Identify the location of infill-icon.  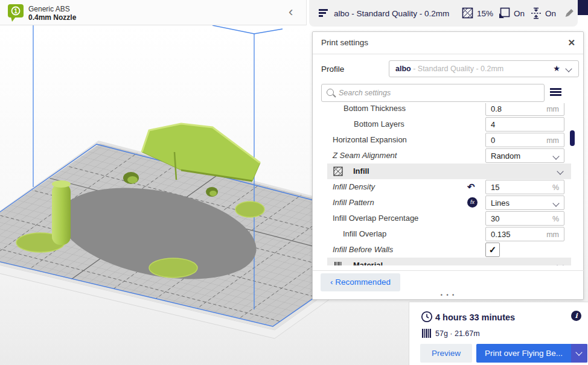
(468, 13).